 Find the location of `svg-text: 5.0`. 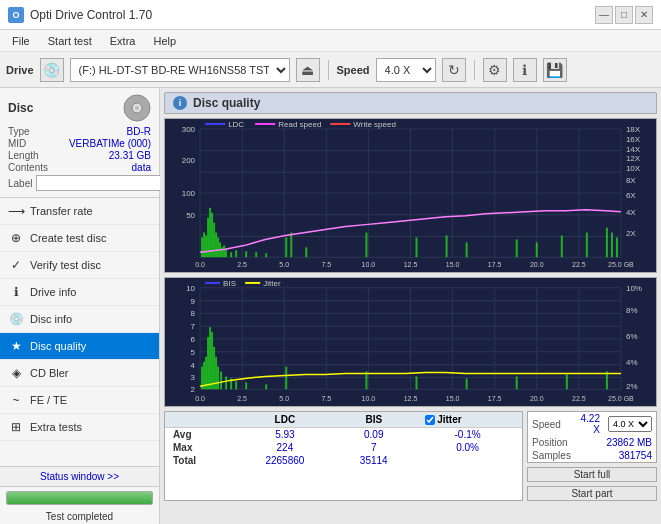

svg-text: 5.0 is located at coordinates (284, 398).